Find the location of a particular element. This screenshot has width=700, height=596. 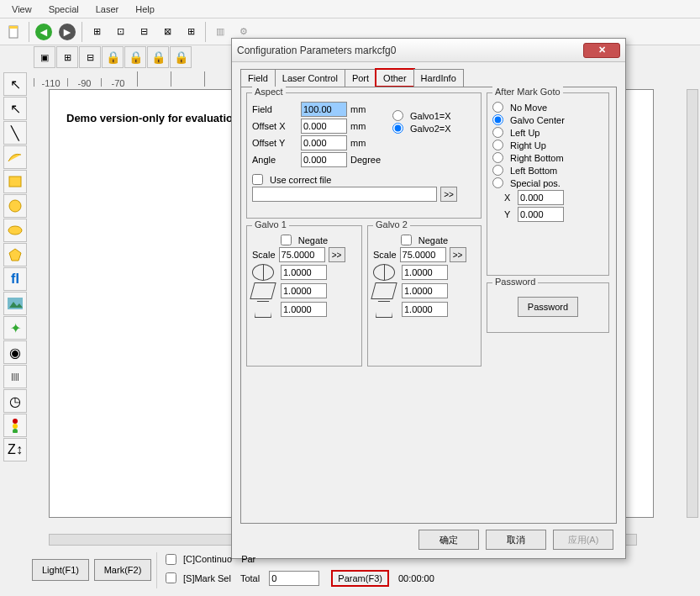

circle-tool-icon is located at coordinates (15, 206).